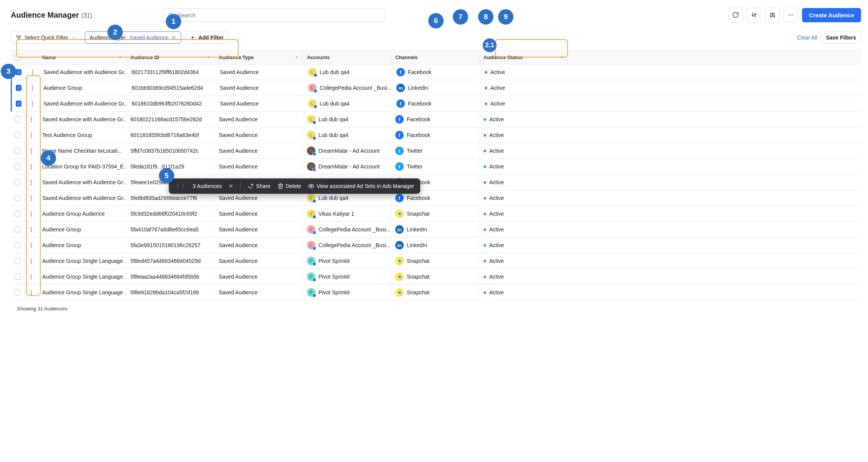 The image size is (868, 462). Describe the element at coordinates (832, 15) in the screenshot. I see `create-audience-button: Create Audience` at that location.